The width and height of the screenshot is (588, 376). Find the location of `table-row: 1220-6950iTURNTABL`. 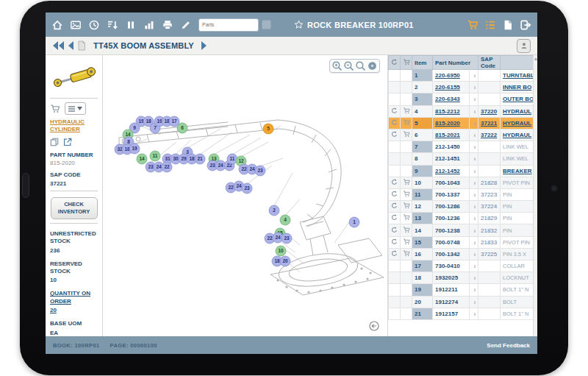

table-row: 1220-6950iTURNTABL is located at coordinates (463, 76).